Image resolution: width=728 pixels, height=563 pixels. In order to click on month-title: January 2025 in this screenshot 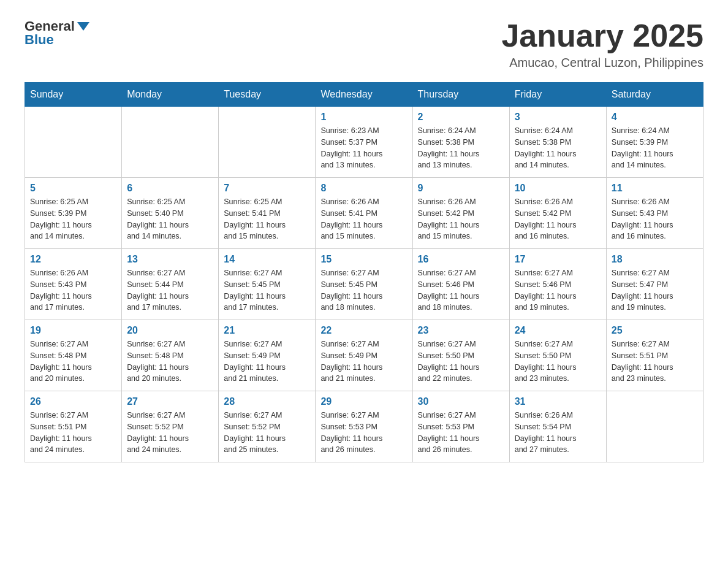, I will do `click(602, 36)`.